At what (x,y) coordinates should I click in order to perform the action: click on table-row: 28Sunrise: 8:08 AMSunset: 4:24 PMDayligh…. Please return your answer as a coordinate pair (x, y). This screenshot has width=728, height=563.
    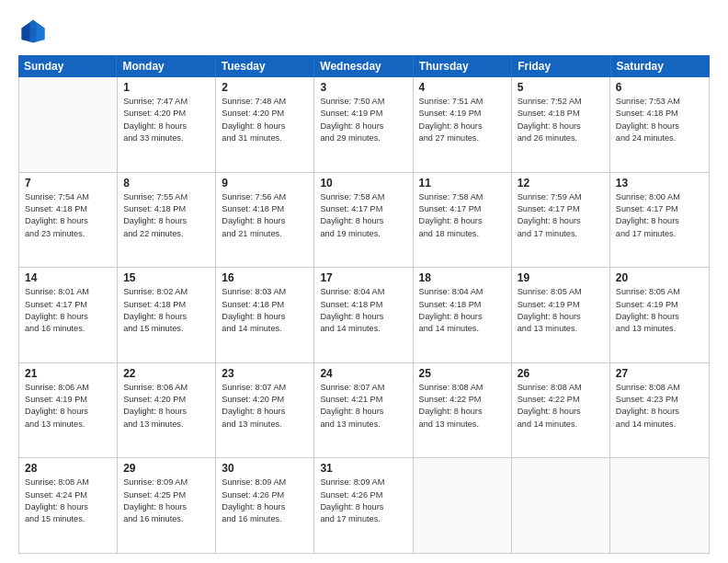
    Looking at the image, I should click on (68, 506).